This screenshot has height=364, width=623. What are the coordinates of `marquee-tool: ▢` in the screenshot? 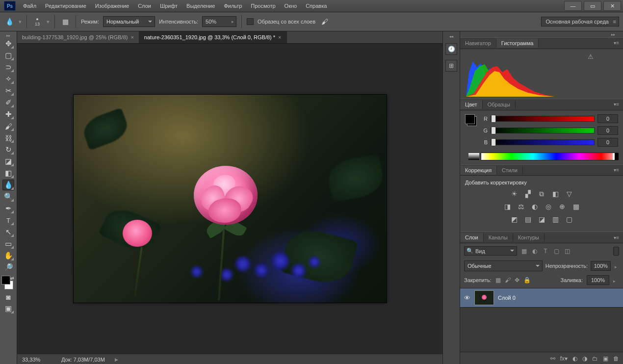 It's located at (8, 55).